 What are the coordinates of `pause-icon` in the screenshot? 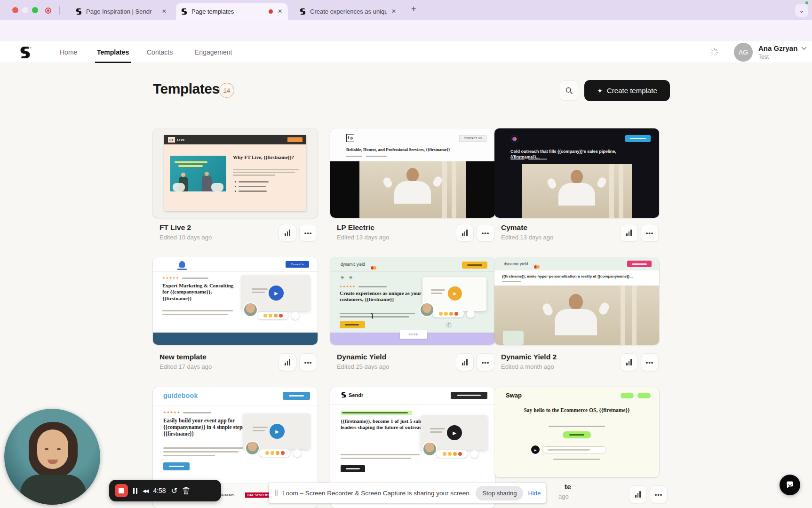 It's located at (135, 491).